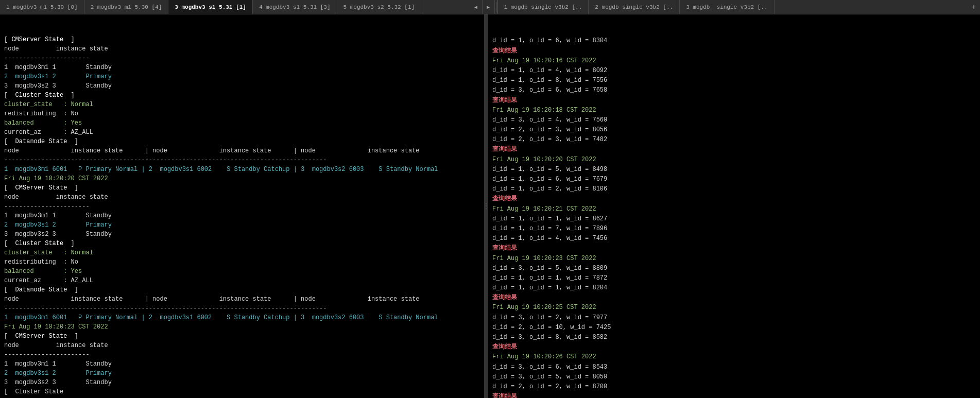 The image size is (980, 398). Describe the element at coordinates (476, 7) in the screenshot. I see `tab-nav-prev: ◀` at that location.